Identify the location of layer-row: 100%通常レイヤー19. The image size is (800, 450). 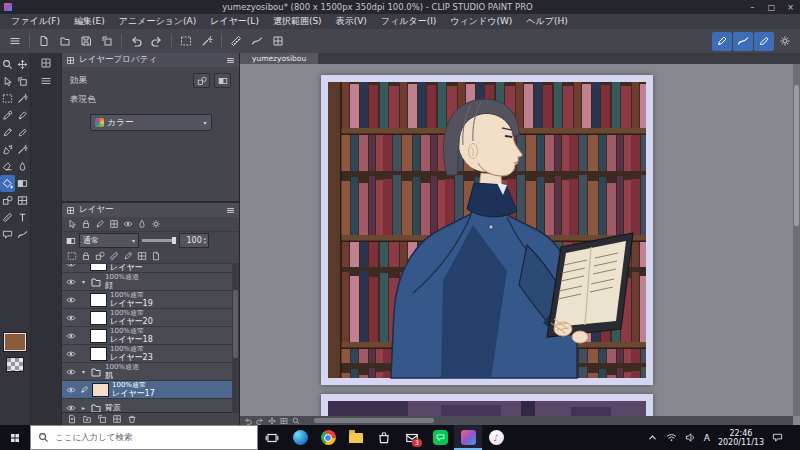
(150, 300).